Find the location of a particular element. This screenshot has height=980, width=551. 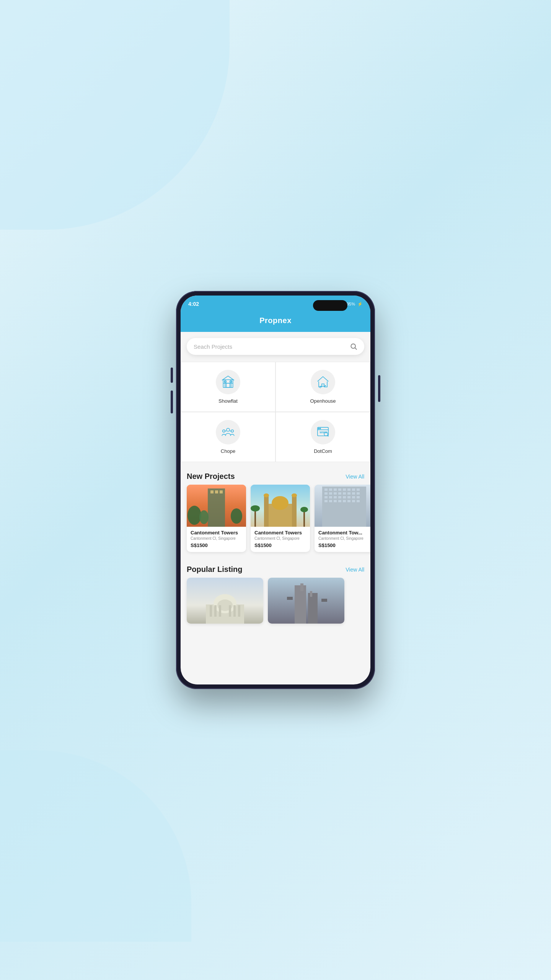

screen-content: Propnex Seach Projects is located at coordinates (276, 498).